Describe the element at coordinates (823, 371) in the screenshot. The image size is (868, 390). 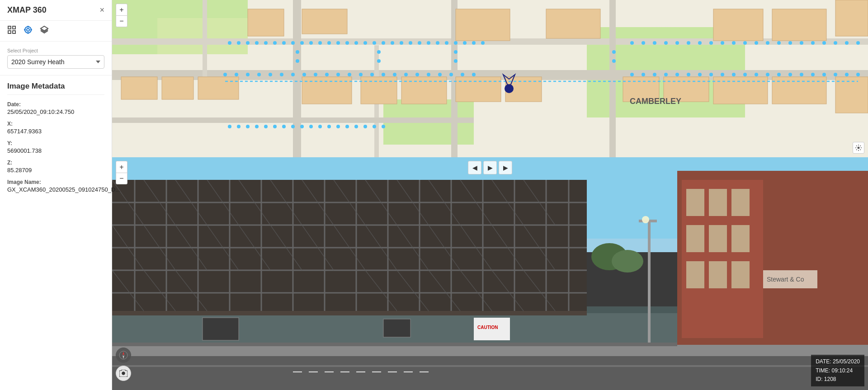
I see `sv-time-label: TIME:` at that location.